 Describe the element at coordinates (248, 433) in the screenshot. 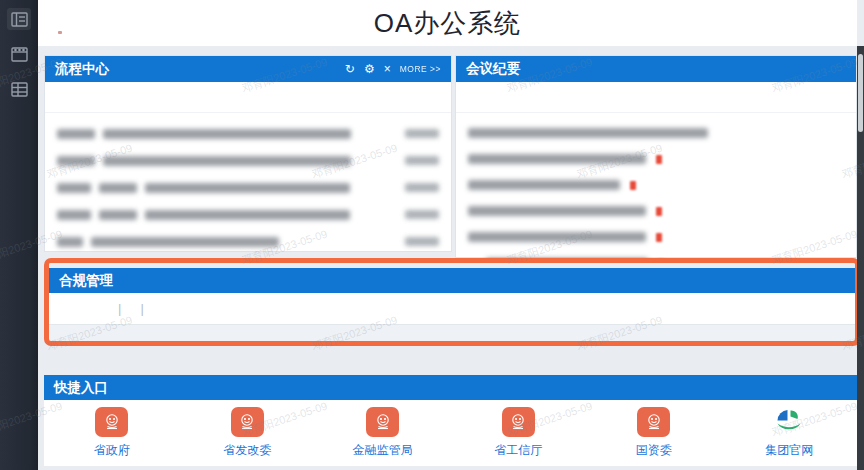

I see `quick-entry-item: 省发改委` at that location.